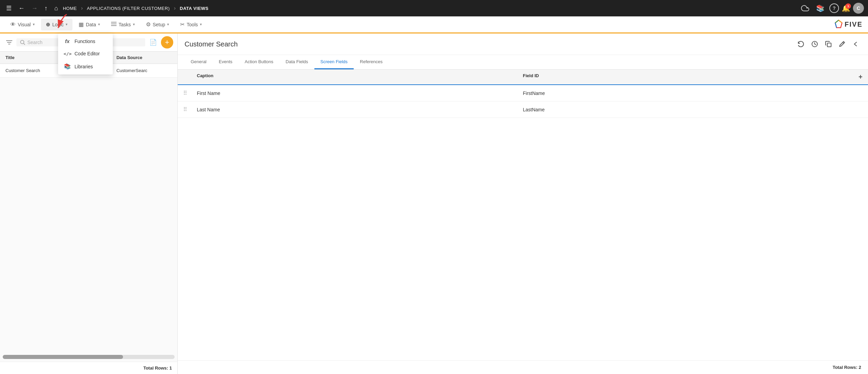 This screenshot has height=374, width=868. What do you see at coordinates (58, 25) in the screenshot?
I see `nav-tab-logic-label: Logic` at bounding box center [58, 25].